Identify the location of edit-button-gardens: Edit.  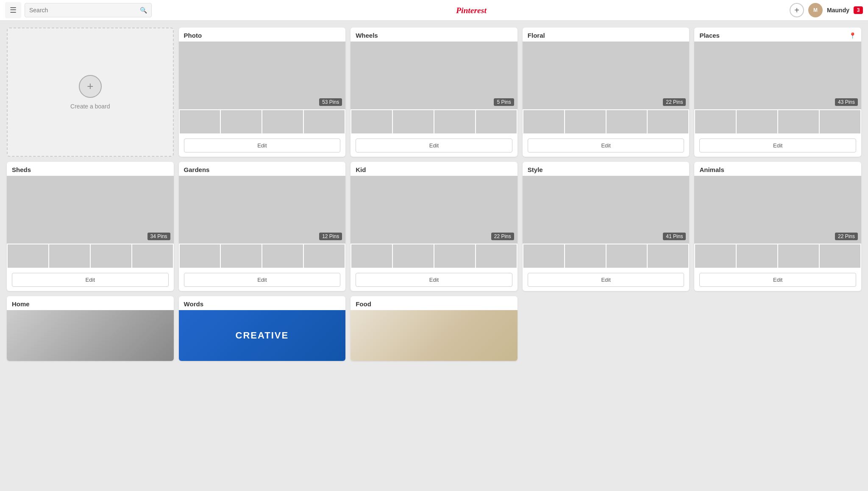
(262, 280).